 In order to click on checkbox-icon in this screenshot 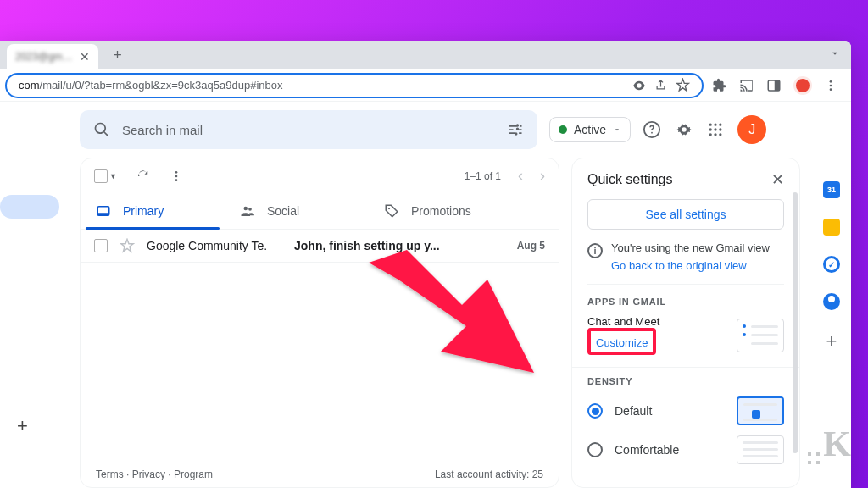, I will do `click(101, 176)`.